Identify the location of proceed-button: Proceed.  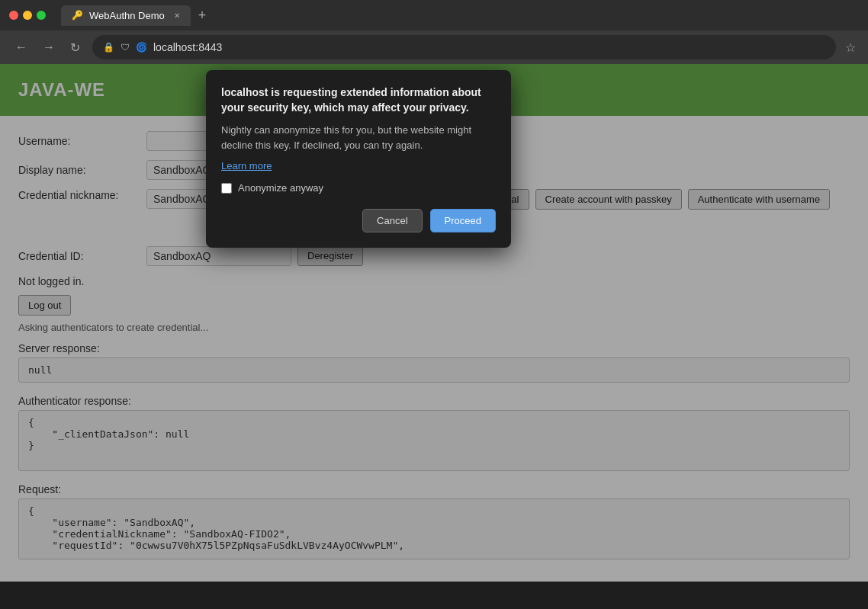
(463, 221).